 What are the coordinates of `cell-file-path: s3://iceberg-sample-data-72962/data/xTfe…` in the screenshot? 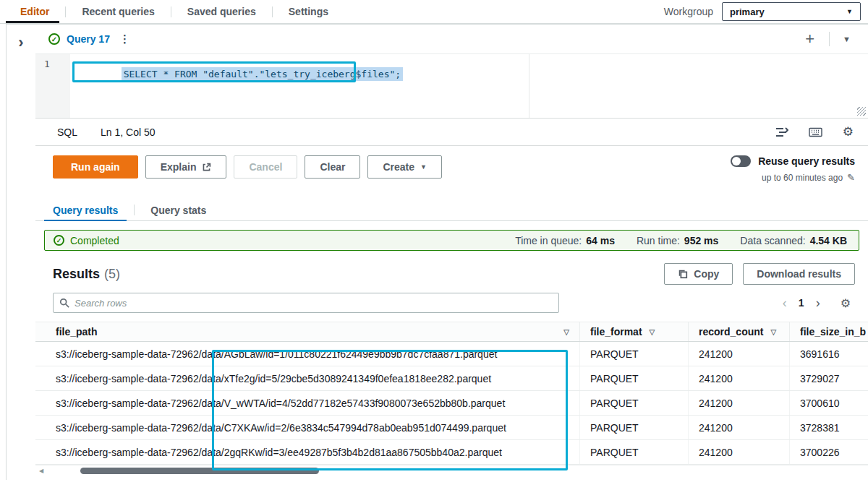 It's located at (307, 379).